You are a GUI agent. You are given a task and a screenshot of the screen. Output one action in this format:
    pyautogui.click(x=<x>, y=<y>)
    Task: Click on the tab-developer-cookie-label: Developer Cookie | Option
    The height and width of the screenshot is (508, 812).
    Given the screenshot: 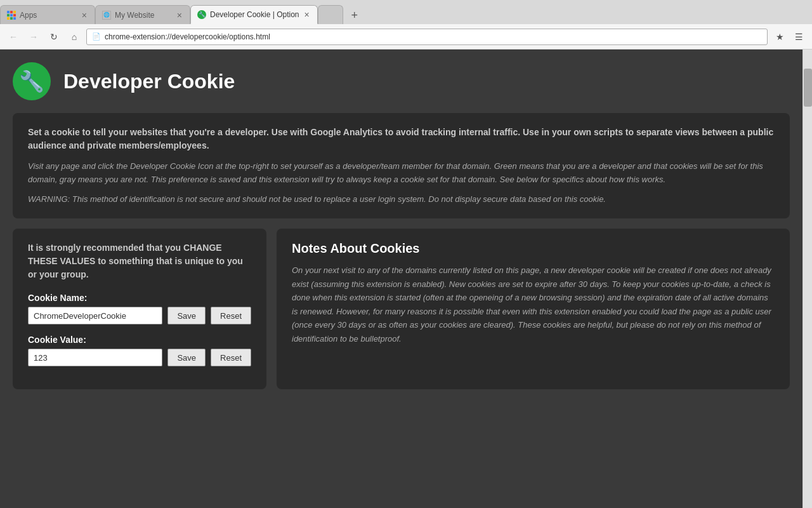 What is the action you would take?
    pyautogui.click(x=255, y=15)
    